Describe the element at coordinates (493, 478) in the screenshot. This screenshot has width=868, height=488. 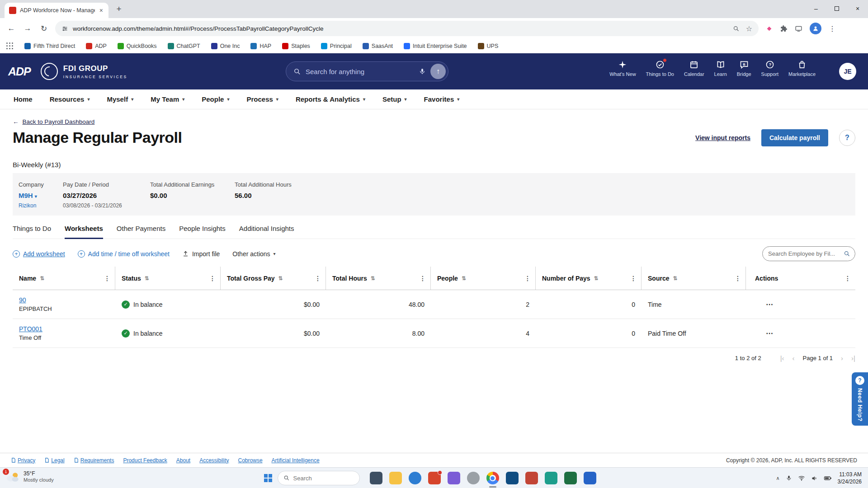
I see `taskbar-chrome-icon` at that location.